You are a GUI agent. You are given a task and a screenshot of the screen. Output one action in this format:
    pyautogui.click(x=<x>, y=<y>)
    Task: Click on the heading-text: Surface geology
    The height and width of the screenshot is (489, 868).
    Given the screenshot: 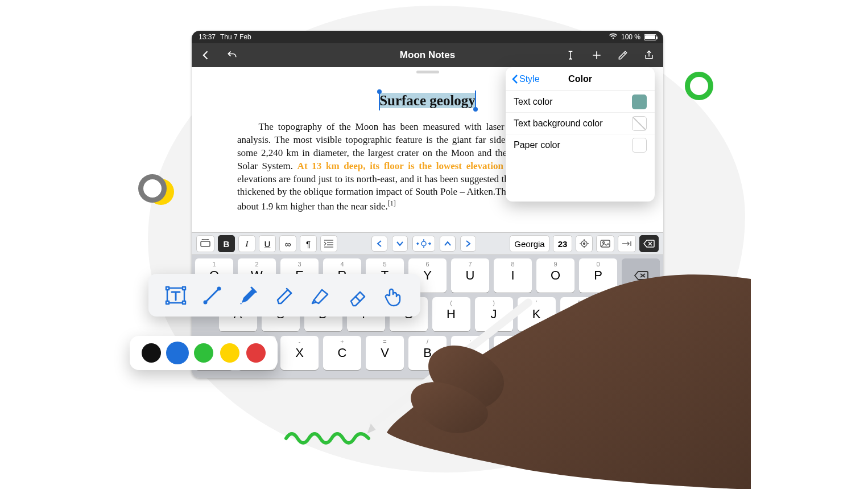 What is the action you would take?
    pyautogui.click(x=428, y=100)
    